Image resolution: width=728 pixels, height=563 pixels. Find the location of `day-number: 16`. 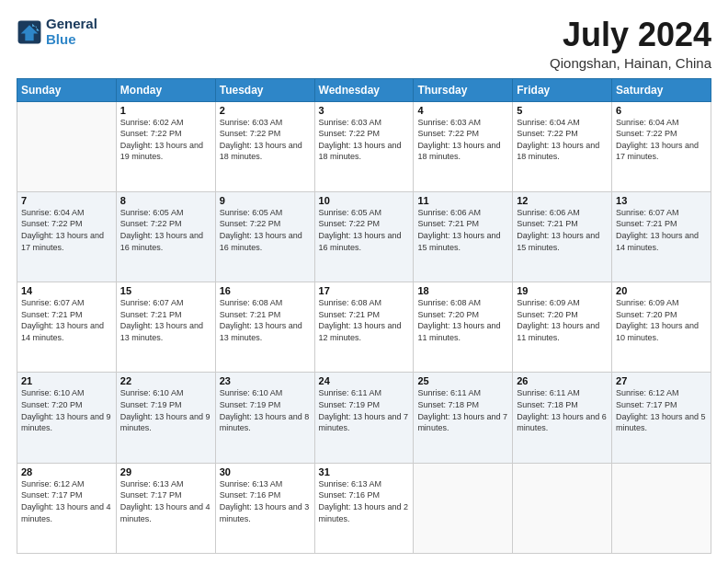

day-number: 16 is located at coordinates (265, 291).